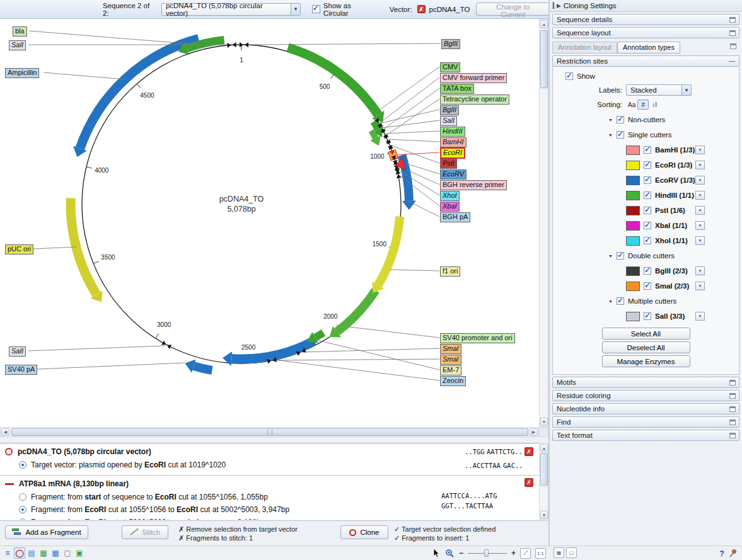 The width and height of the screenshot is (742, 560). I want to click on button-select-all: Select All, so click(646, 334).